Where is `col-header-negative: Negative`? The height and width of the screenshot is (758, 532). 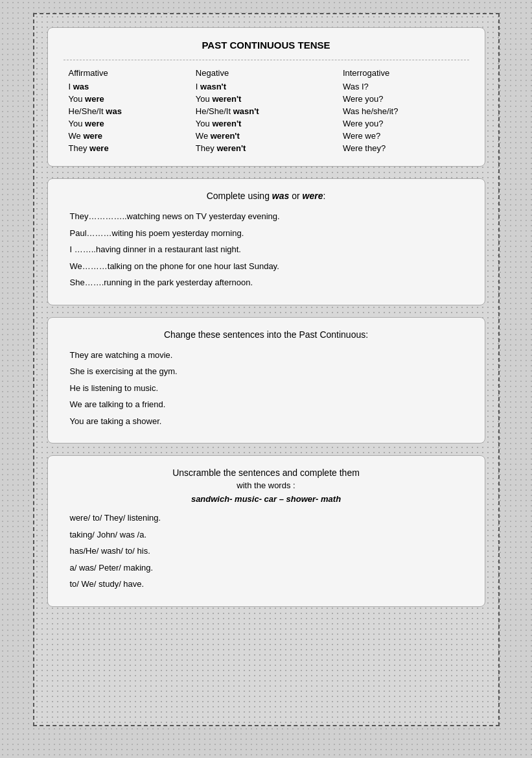
col-header-negative: Negative is located at coordinates (264, 74).